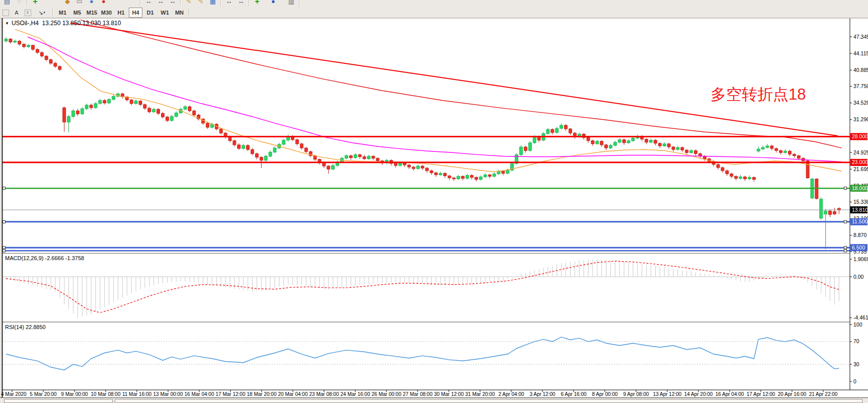 The height and width of the screenshot is (403, 868). I want to click on chart-annotation-text: 多空转折点18, so click(758, 95).